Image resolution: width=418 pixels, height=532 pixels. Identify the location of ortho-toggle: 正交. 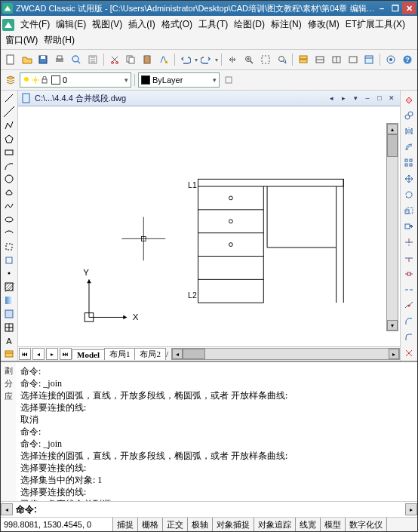
(175, 524).